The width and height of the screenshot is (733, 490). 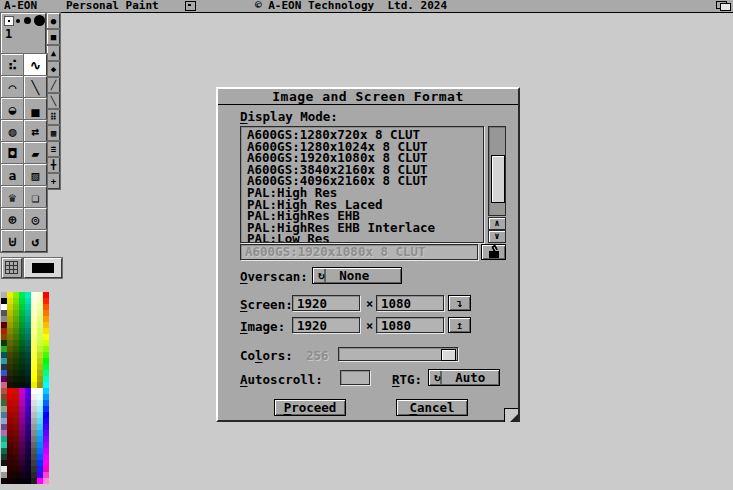 I want to click on overscan-cycle-button: ↻▏ None, so click(x=357, y=276).